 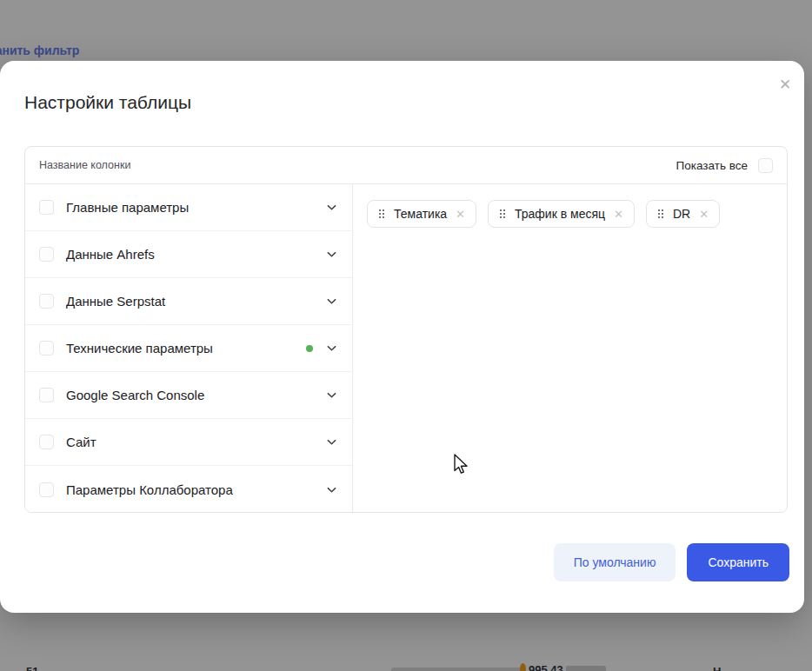 What do you see at coordinates (189, 395) in the screenshot?
I see `category-row: Google Search Console` at bounding box center [189, 395].